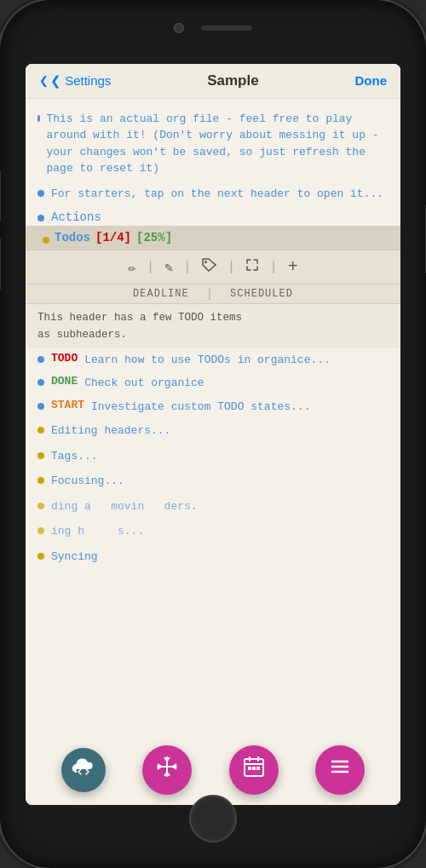  Describe the element at coordinates (44, 80) in the screenshot. I see `chevron-left-icon: ❮` at that location.